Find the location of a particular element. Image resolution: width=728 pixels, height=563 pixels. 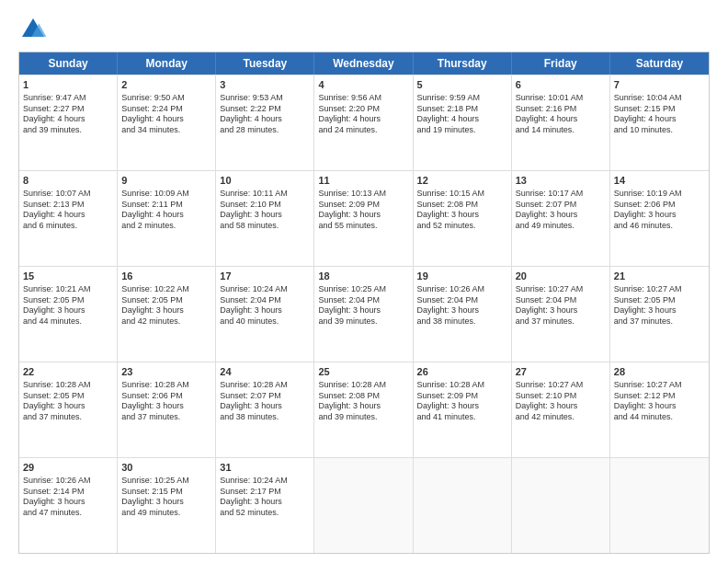

day-info: Sunrise: 9:59 AM Sunset: 2:18 PM Dayligh… is located at coordinates (462, 114).